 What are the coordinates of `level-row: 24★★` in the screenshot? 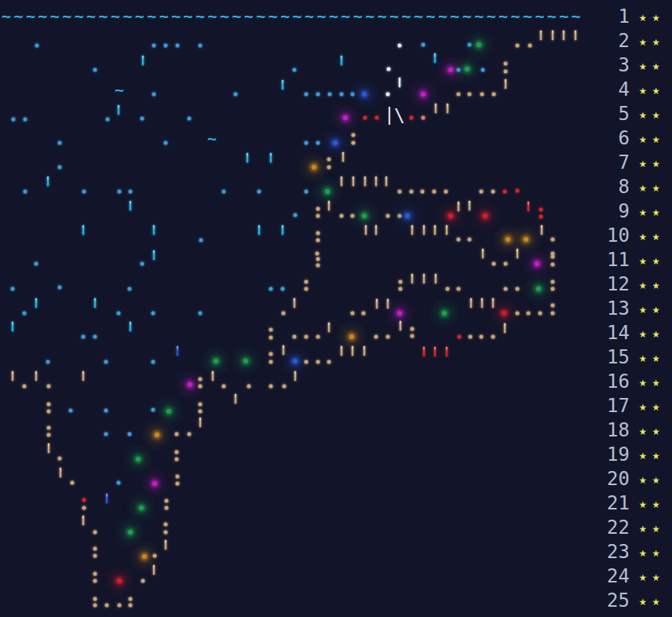 It's located at (336, 576).